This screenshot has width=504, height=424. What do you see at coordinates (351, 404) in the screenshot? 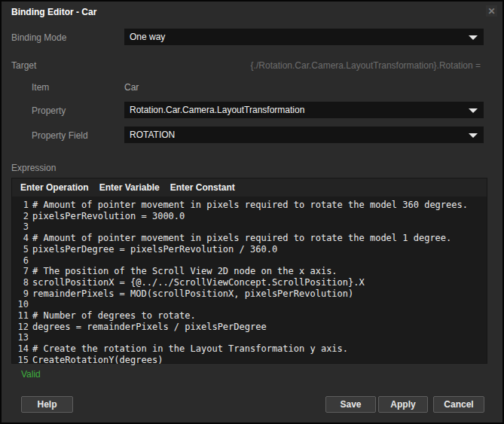
I see `save-button: Save` at bounding box center [351, 404].